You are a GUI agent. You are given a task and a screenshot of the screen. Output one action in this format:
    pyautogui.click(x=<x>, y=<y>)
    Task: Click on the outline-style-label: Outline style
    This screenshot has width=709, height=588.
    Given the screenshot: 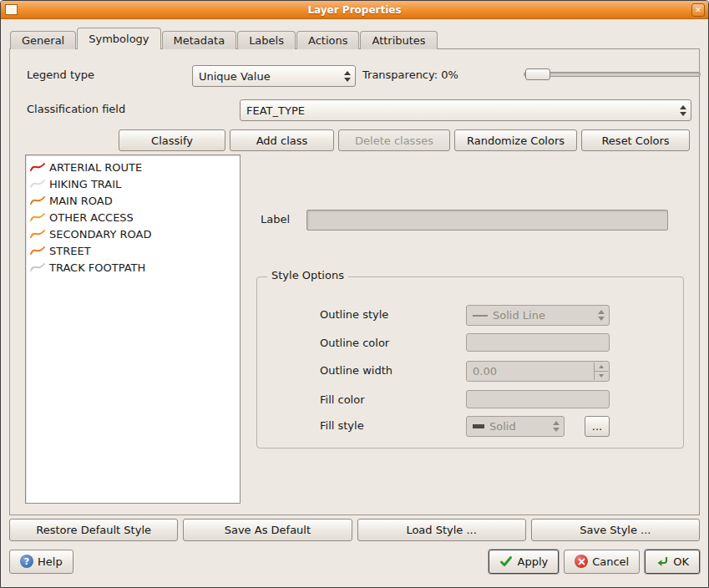 What is the action you would take?
    pyautogui.click(x=354, y=314)
    